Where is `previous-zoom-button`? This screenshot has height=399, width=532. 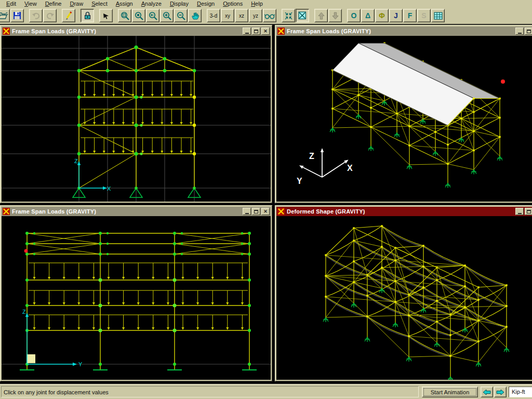
previous-zoom-button is located at coordinates (153, 16).